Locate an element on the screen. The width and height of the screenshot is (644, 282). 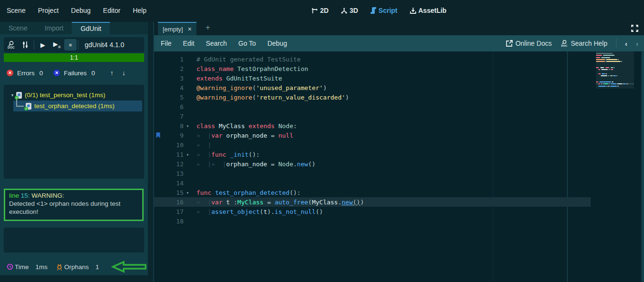
close-icon: × is located at coordinates (190, 29).